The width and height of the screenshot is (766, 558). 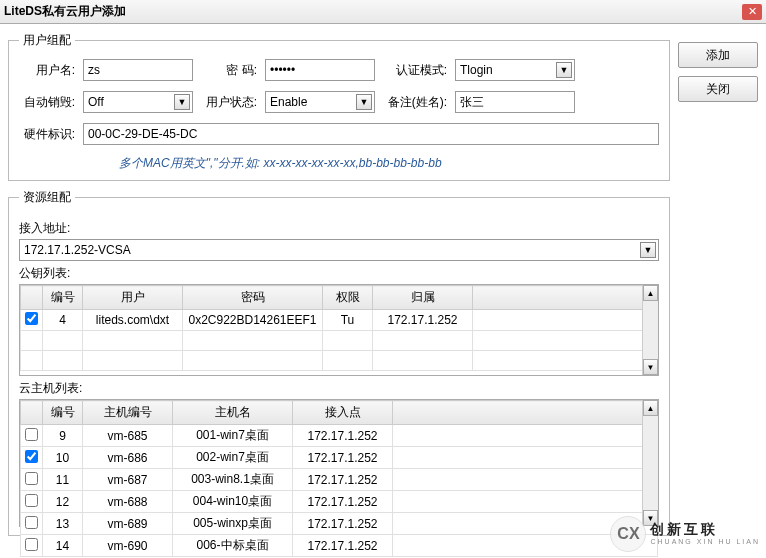 What do you see at coordinates (383, 12) in the screenshot?
I see `titlebar: LiteDS私有云用户添加 ✕` at bounding box center [383, 12].